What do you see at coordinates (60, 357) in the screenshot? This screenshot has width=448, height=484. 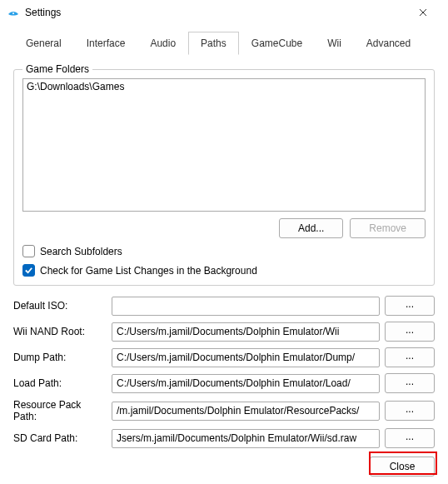 I see `dump-path-label: Dump Path:` at bounding box center [60, 357].